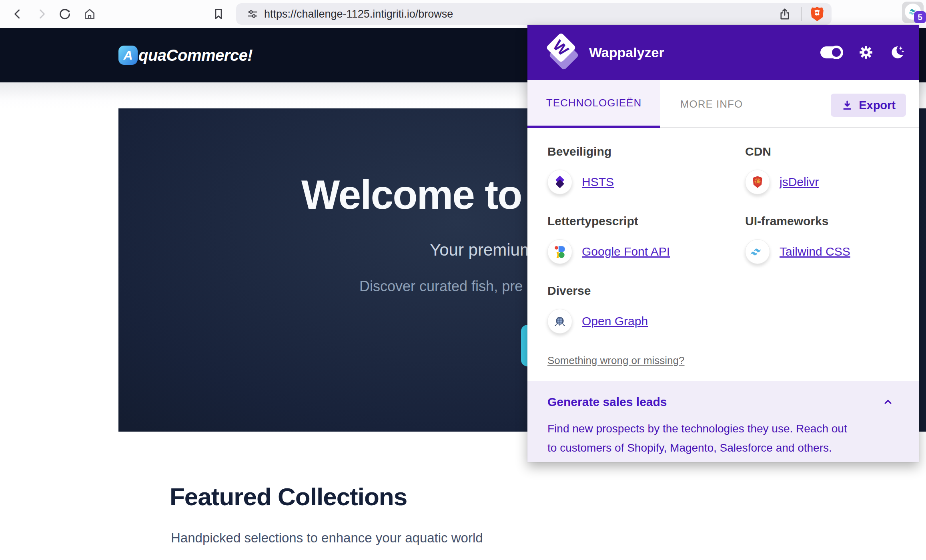  What do you see at coordinates (482, 250) in the screenshot?
I see `hero-subtitle: Your premium` at bounding box center [482, 250].